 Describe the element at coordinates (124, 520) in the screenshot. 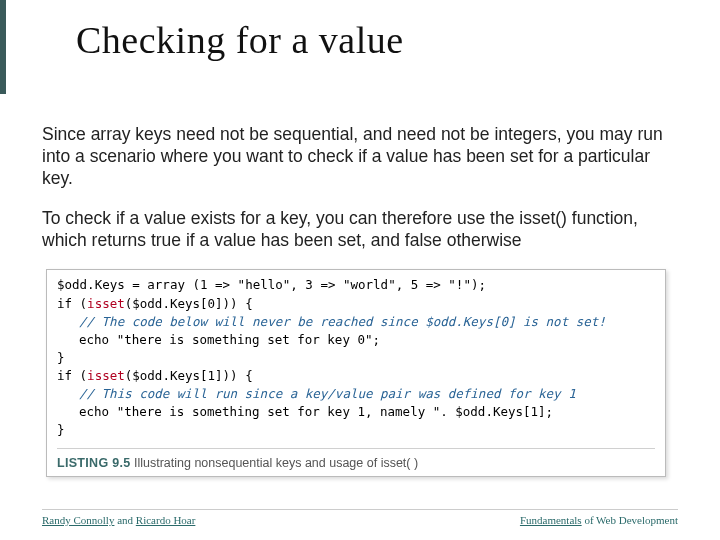

I see `footer-text: and` at that location.